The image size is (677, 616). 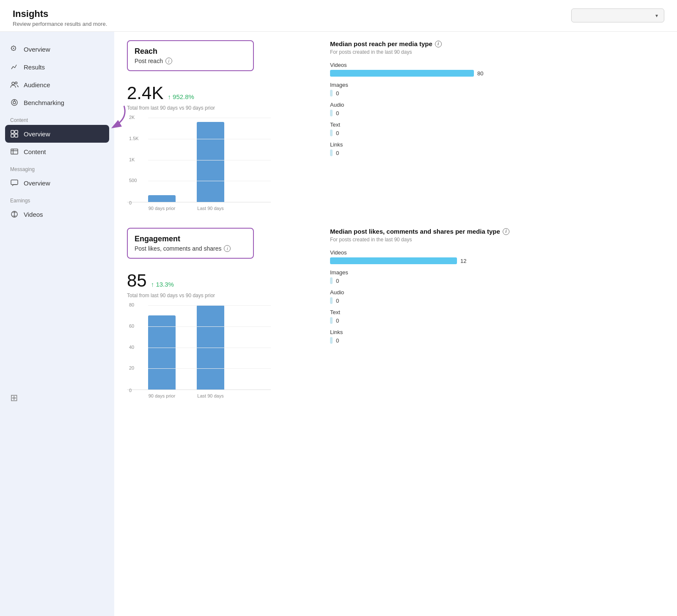 What do you see at coordinates (497, 296) in the screenshot?
I see `eng-audio-row: Audio 0` at bounding box center [497, 296].